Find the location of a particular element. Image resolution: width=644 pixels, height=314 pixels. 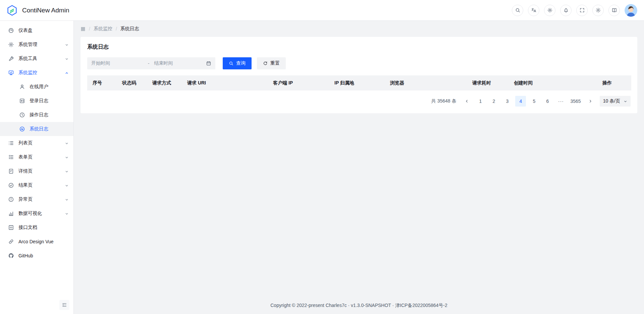

table-header-row: 序号状态码请求方式请求 URI客户端 IPIP 归属地浏览器请求耗时创建时间操作 is located at coordinates (359, 83).